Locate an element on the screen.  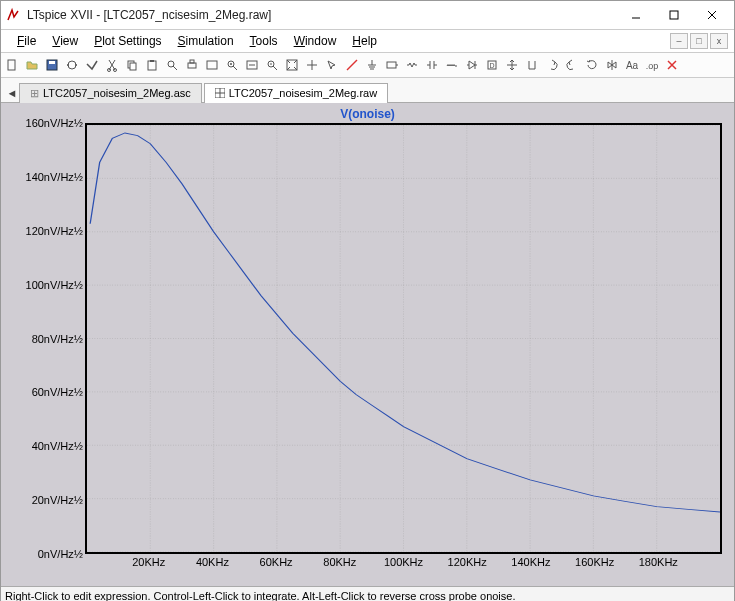
mdi-restore-button: □ is located at coordinates (699, 41).